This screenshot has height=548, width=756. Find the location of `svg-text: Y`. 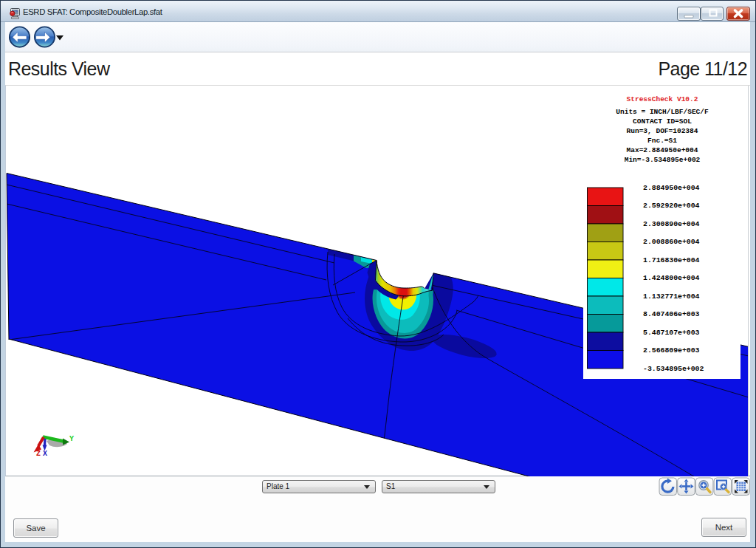

svg-text: Y is located at coordinates (72, 439).